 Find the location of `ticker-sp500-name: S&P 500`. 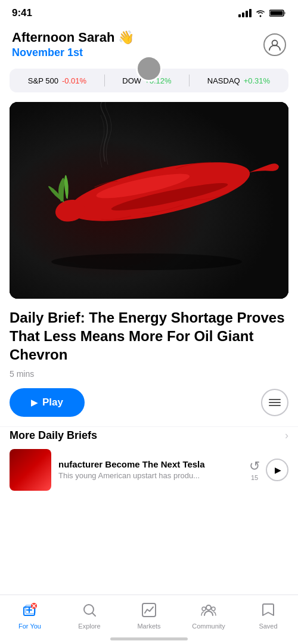

ticker-sp500-name: S&P 500 is located at coordinates (43, 81).